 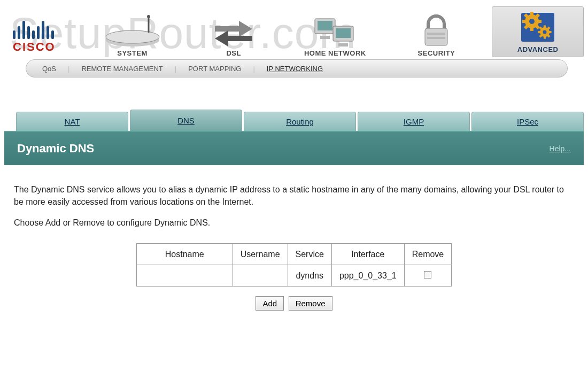 I want to click on category-home-network: HOME NETWORK, so click(x=335, y=35).